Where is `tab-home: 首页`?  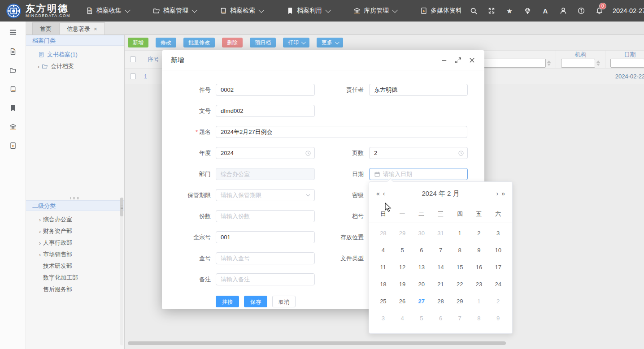 tab-home: 首页 is located at coordinates (46, 29).